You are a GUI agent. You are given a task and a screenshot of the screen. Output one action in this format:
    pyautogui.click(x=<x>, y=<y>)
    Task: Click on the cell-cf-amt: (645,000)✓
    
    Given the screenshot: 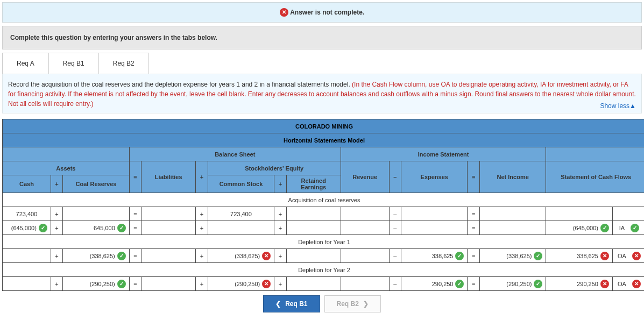 What is the action you would take?
    pyautogui.click(x=579, y=228)
    